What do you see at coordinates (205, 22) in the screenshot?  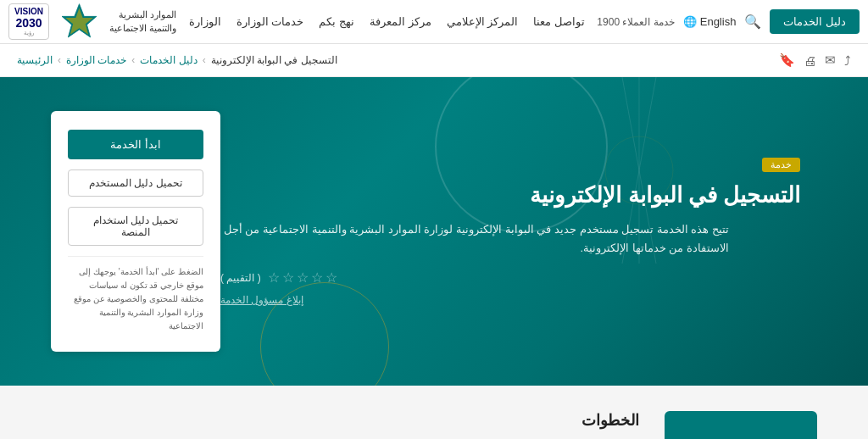 I see `nav-link-ministry: الوزارة` at bounding box center [205, 22].